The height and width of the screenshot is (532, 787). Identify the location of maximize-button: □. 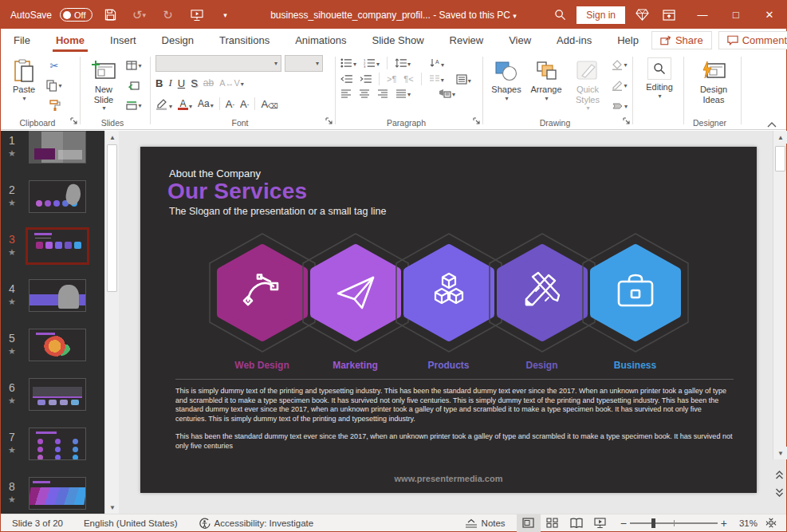
(736, 14).